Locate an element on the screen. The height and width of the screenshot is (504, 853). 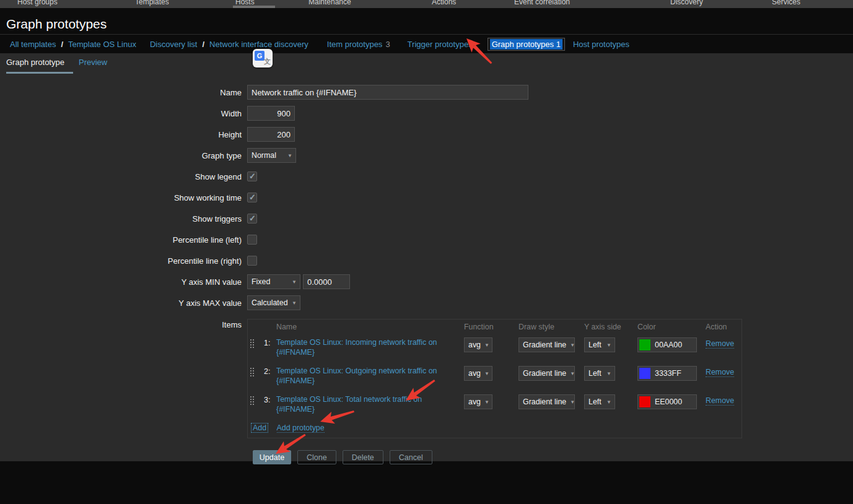
y-axis-min-row: Y axis MIN value Fixed ▼ is located at coordinates (426, 282).